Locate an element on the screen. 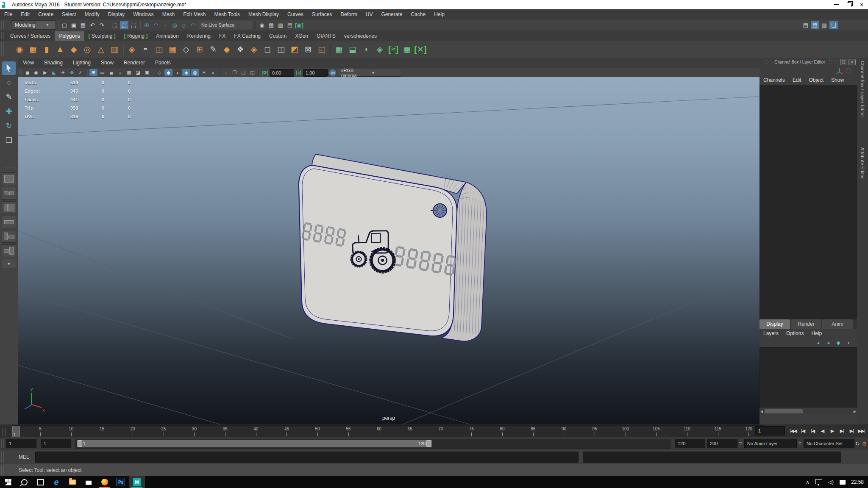 This screenshot has height=488, width=868. menu-item: Mesh Tools is located at coordinates (227, 14).